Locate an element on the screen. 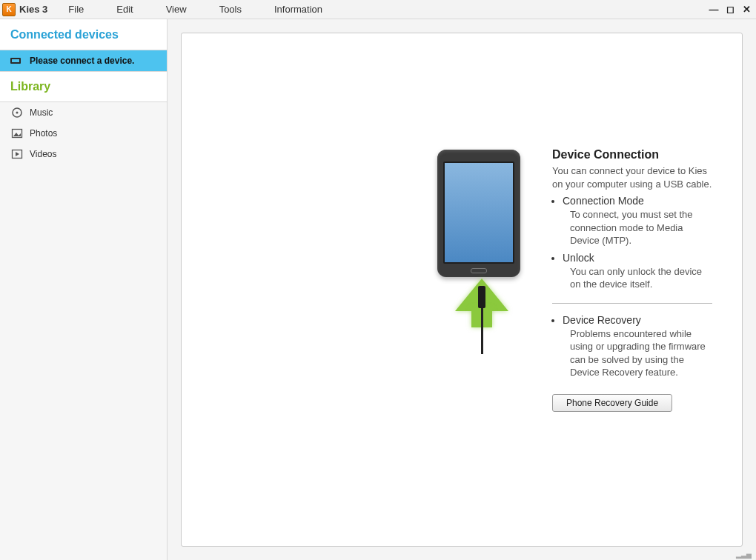  phone-body-icon is located at coordinates (479, 213).